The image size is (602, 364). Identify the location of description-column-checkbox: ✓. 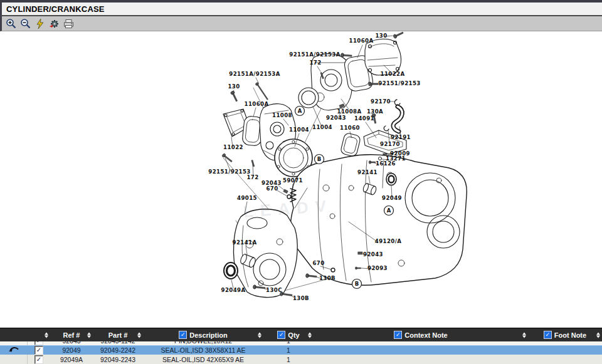
(183, 335).